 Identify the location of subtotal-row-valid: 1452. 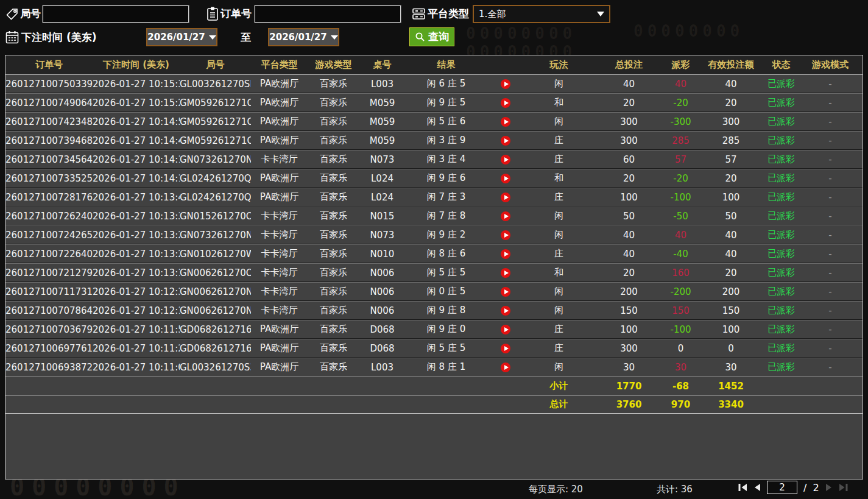
(731, 386).